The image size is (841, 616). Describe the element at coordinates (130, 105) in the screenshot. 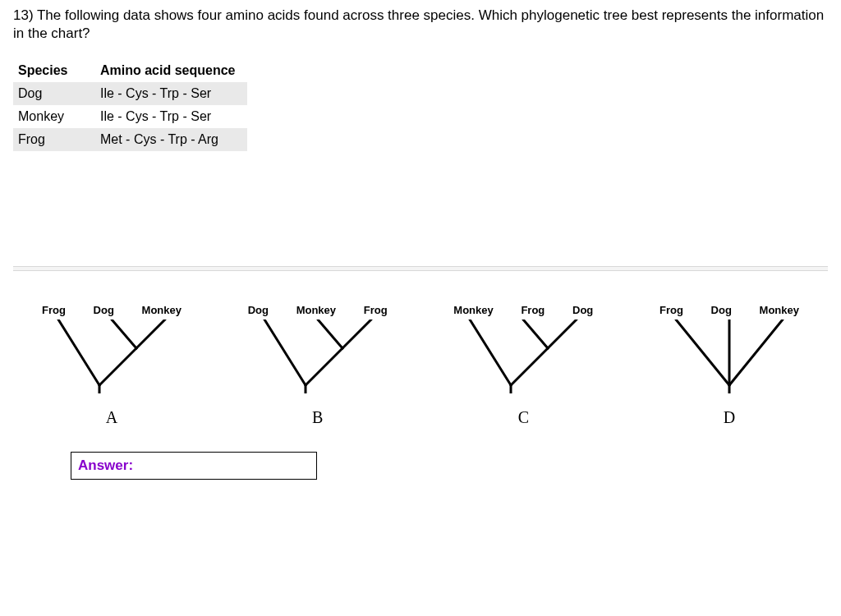

I see `species-table: Species Amino acid sequence Dog Ile - Cy…` at that location.